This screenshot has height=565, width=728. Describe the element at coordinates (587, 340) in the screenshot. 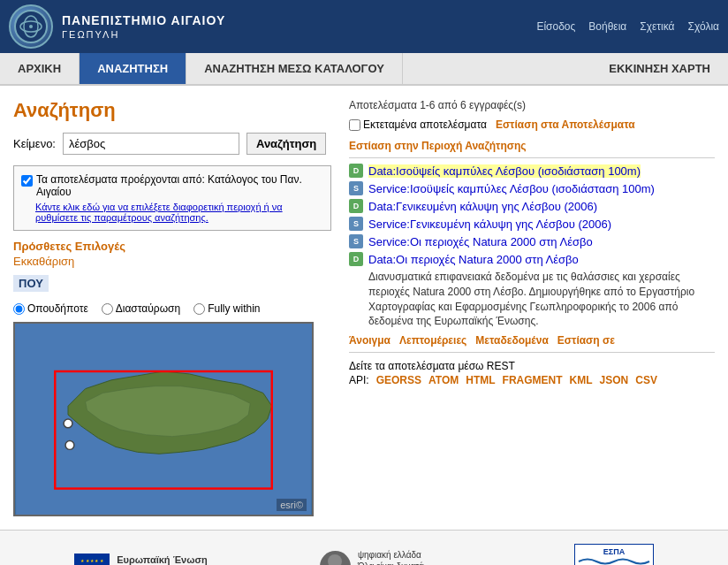

I see `action-estiasin: Εστίαση σε` at that location.